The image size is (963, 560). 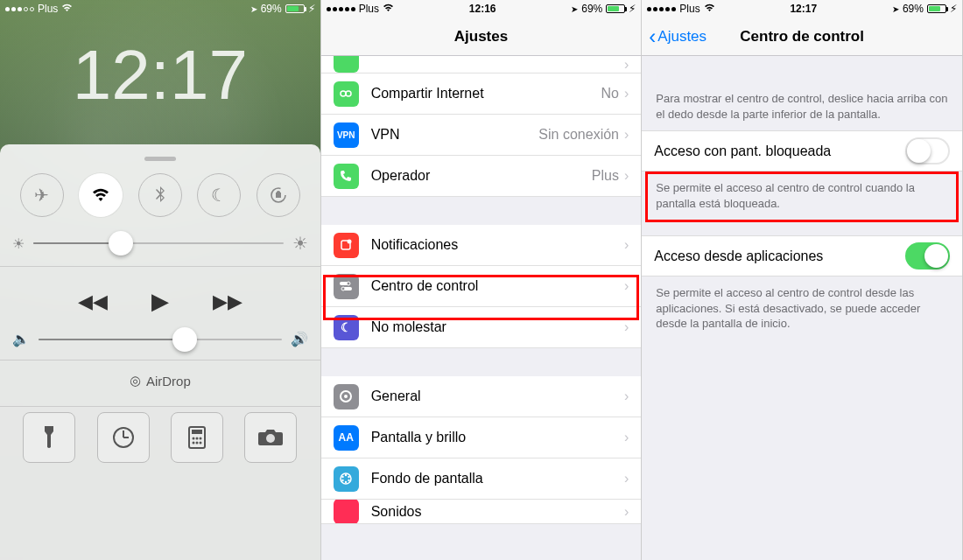 I want to click on dnd-toggle: ☾, so click(x=219, y=195).